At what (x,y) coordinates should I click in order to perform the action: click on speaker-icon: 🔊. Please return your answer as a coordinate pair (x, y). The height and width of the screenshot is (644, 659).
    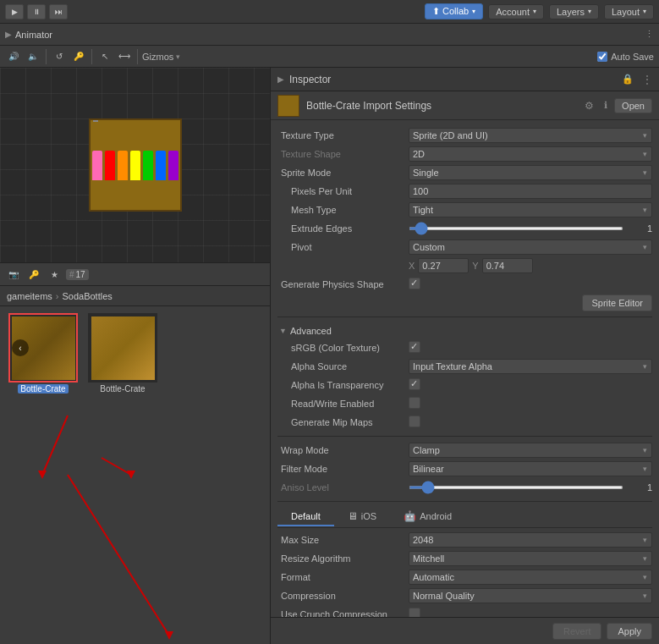
    Looking at the image, I should click on (14, 57).